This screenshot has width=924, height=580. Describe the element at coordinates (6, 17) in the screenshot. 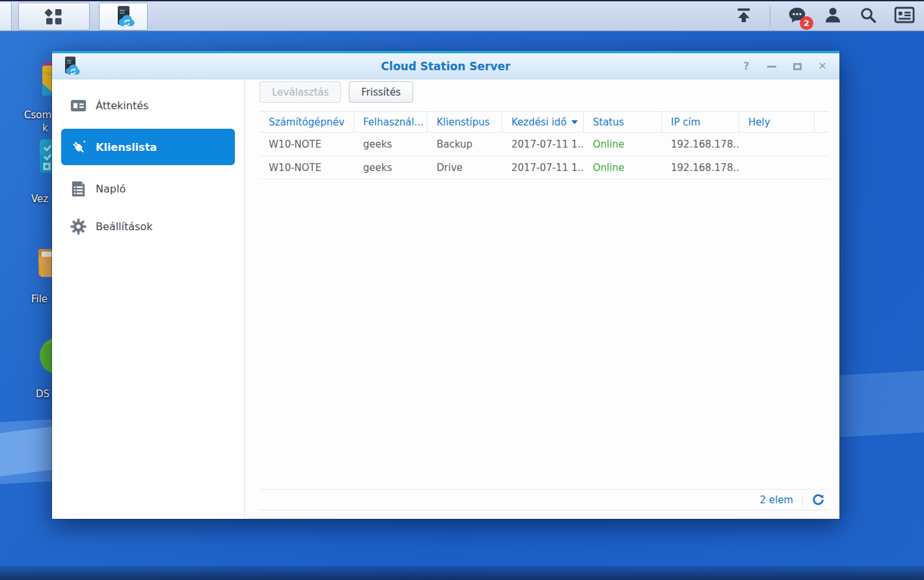

I see `show-desktop-button` at that location.